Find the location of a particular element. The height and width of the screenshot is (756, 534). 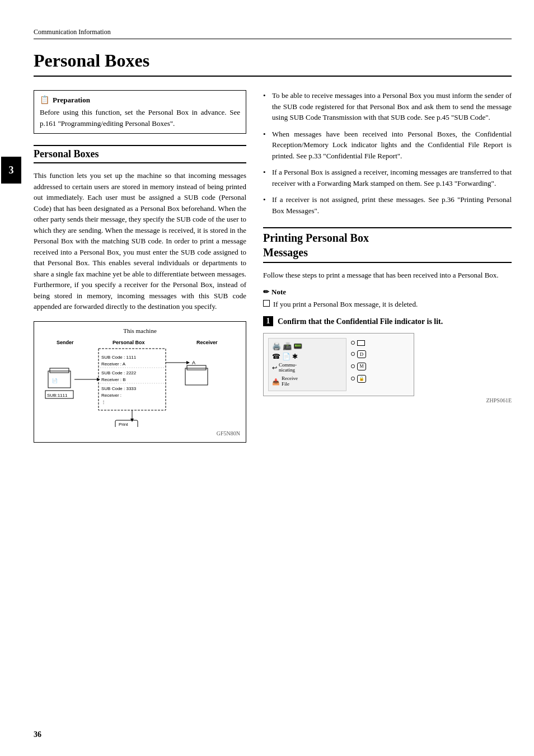

preparation-heading: Preparation is located at coordinates (72, 100).